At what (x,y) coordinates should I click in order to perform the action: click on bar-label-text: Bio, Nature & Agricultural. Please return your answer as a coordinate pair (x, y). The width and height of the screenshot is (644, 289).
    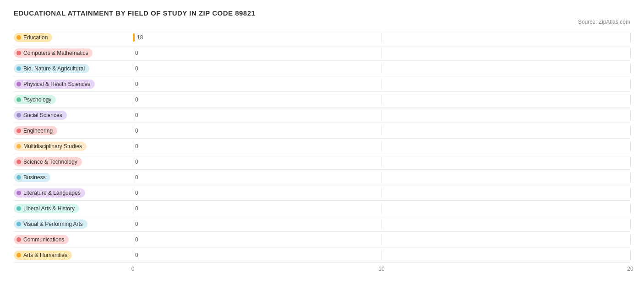
    Looking at the image, I should click on (54, 69).